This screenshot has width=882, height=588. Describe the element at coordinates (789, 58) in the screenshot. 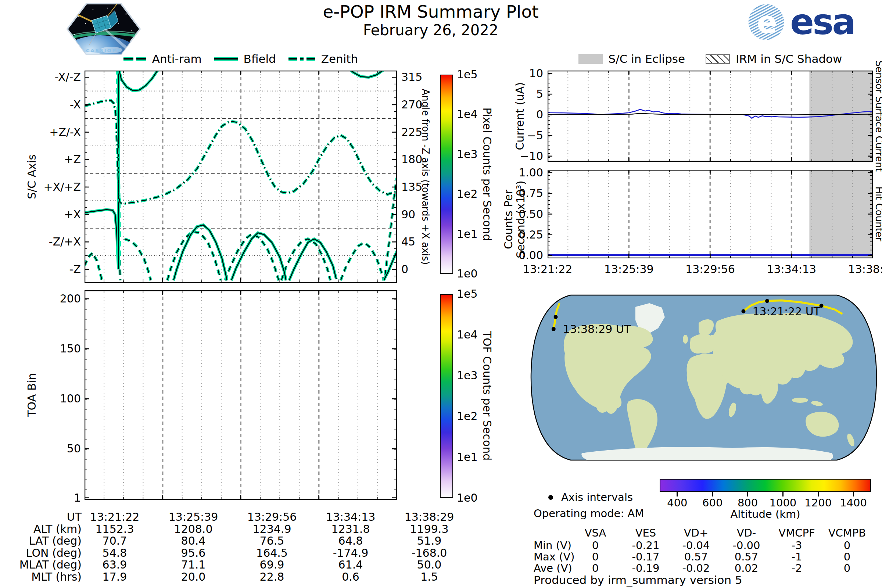

I see `shadow-label: IRM in S/C Shadow` at that location.